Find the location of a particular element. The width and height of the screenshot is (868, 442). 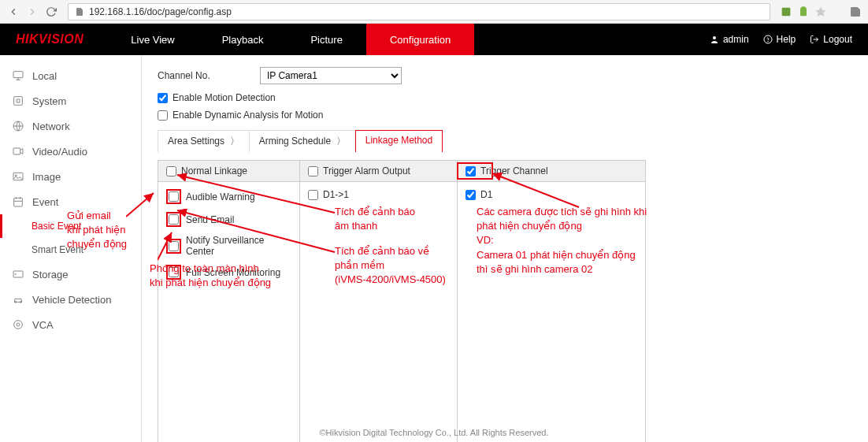

user-icon is located at coordinates (714, 39).